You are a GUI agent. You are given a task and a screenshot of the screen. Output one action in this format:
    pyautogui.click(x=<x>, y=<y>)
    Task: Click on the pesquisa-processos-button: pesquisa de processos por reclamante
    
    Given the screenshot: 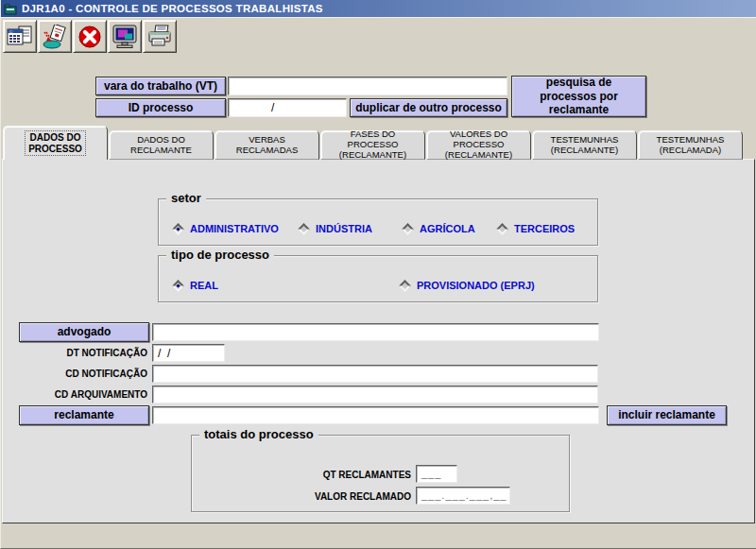 What is the action you would take?
    pyautogui.click(x=578, y=96)
    